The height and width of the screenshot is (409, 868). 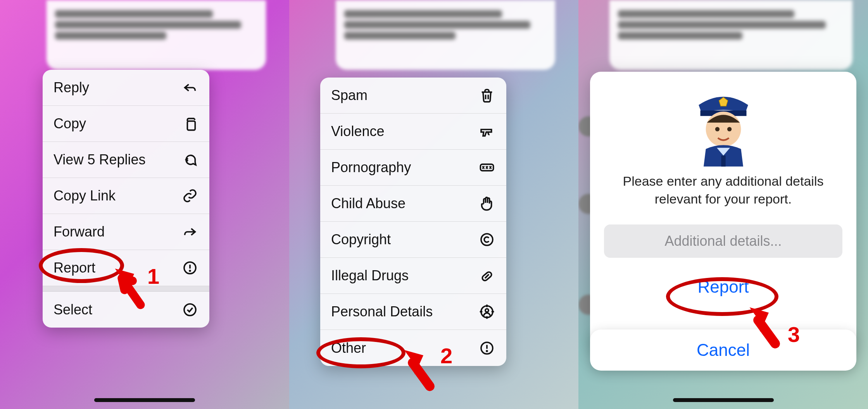 What do you see at coordinates (126, 268) in the screenshot?
I see `menu-item-report: Report` at bounding box center [126, 268].